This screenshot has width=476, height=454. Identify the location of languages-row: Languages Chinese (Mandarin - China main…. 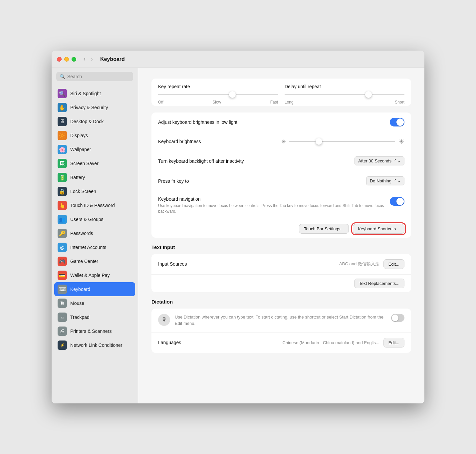
(281, 343).